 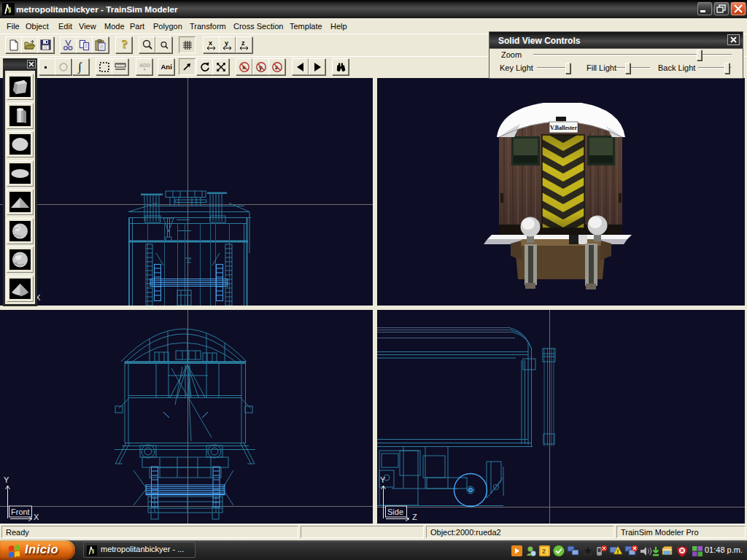 I want to click on svg-text: x, so click(x=210, y=43).